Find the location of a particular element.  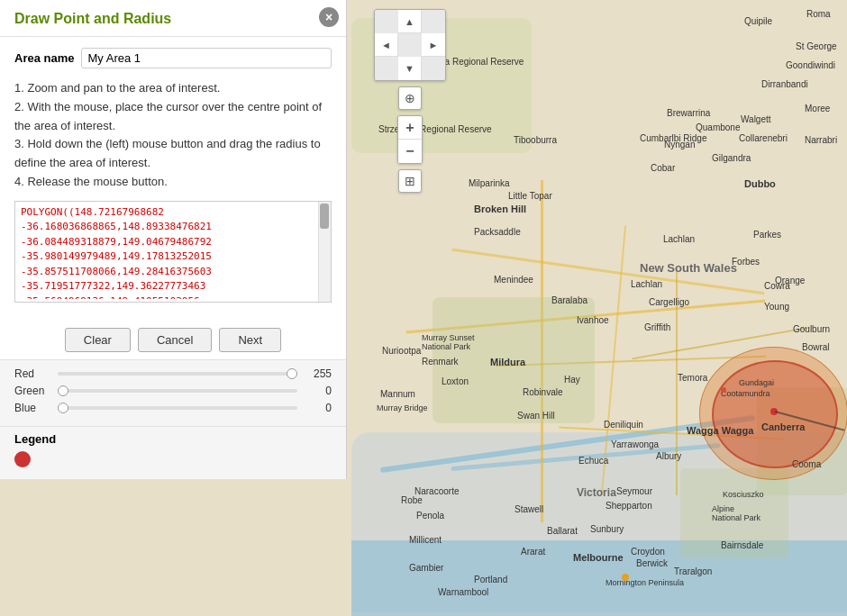

area-name-row: Area name is located at coordinates (173, 58).